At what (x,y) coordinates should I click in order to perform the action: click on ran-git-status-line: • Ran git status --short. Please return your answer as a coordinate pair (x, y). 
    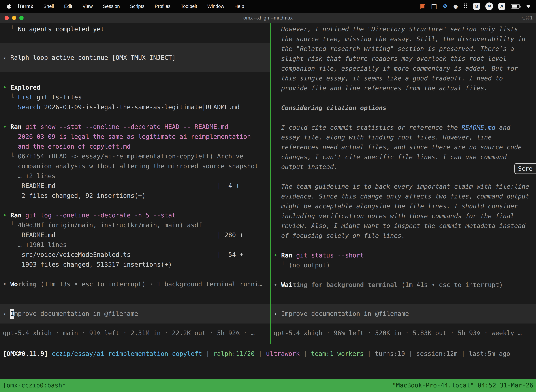
    Looking at the image, I should click on (405, 255).